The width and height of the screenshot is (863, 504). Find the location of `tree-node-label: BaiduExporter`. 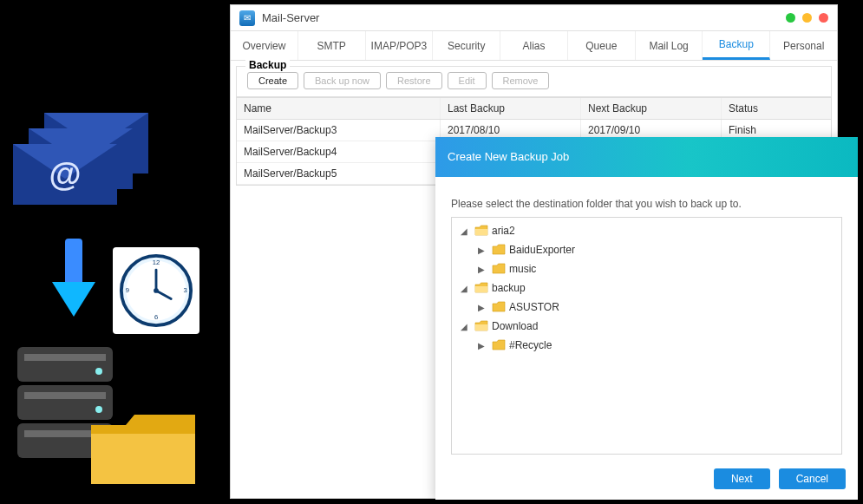

tree-node-label: BaiduExporter is located at coordinates (542, 250).